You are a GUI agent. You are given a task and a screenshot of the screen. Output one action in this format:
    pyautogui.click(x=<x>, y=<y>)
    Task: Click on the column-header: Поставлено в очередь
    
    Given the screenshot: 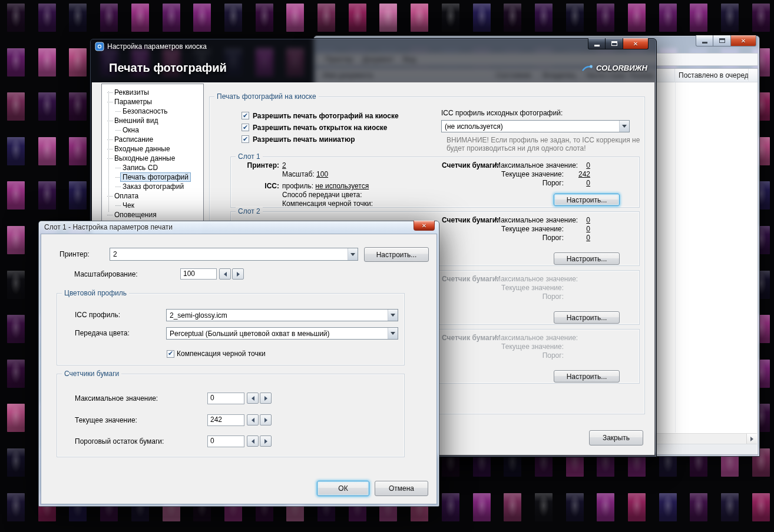 What is the action you would take?
    pyautogui.click(x=712, y=75)
    